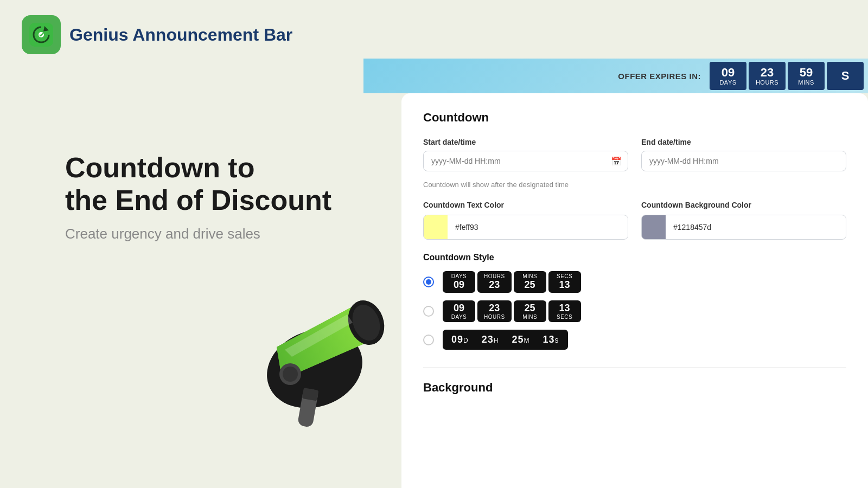 The image size is (868, 488). What do you see at coordinates (744, 205) in the screenshot?
I see `bg-color-label: Countdown Background Color` at bounding box center [744, 205].